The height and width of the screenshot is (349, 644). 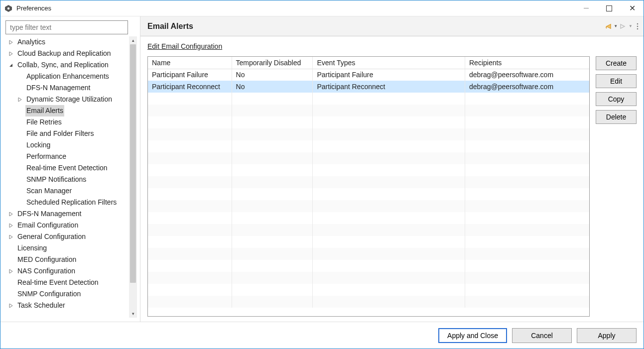 I want to click on apply-button: Apply, so click(x=607, y=336).